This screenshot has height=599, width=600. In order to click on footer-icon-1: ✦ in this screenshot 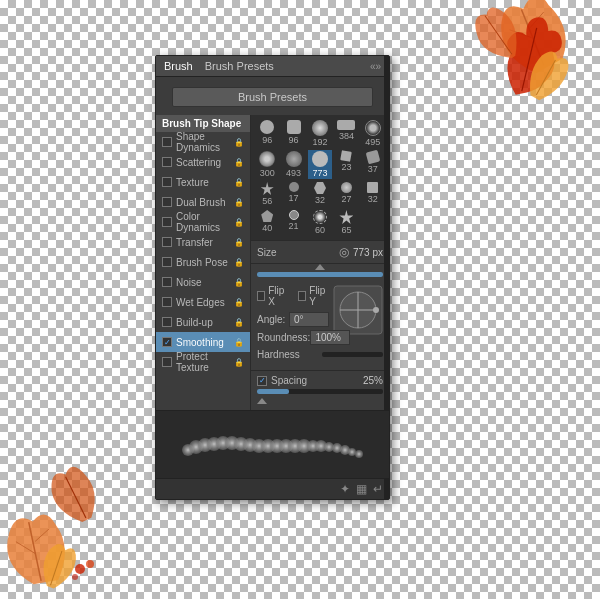, I will do `click(345, 489)`.